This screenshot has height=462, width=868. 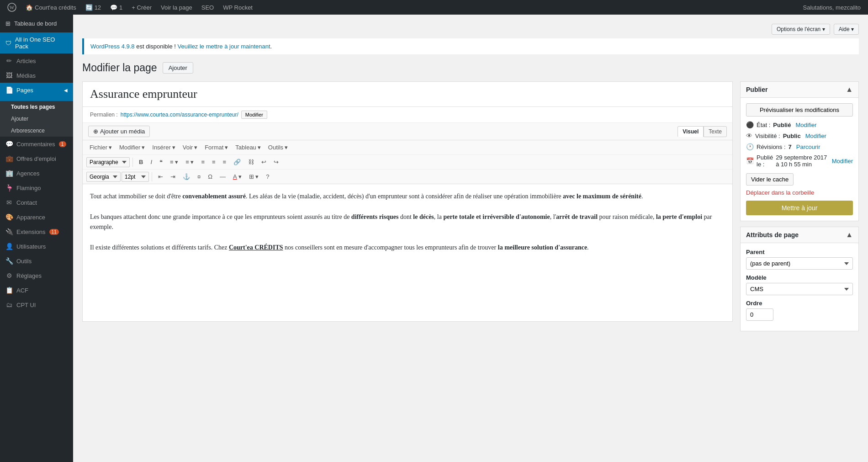 I want to click on sidebar-item-agences: 🏢 Agences, so click(x=37, y=173).